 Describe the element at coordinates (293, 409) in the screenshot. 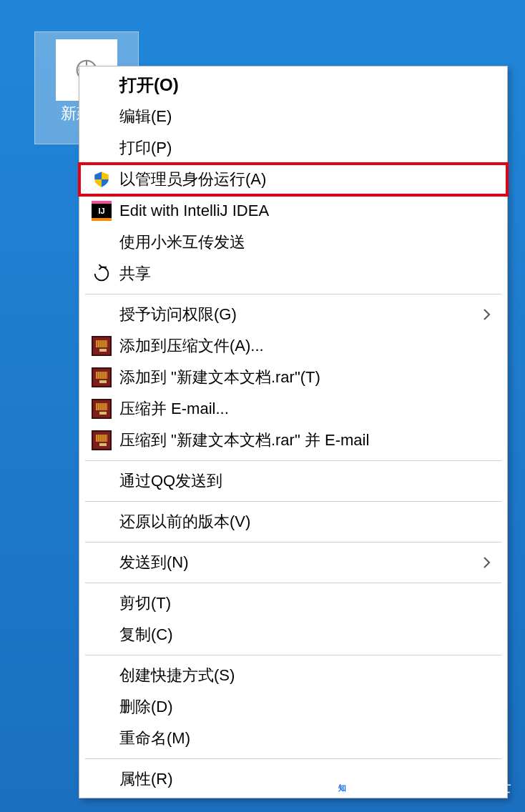

I see `menu-item-compress-email: 压缩并 E-mail...` at that location.